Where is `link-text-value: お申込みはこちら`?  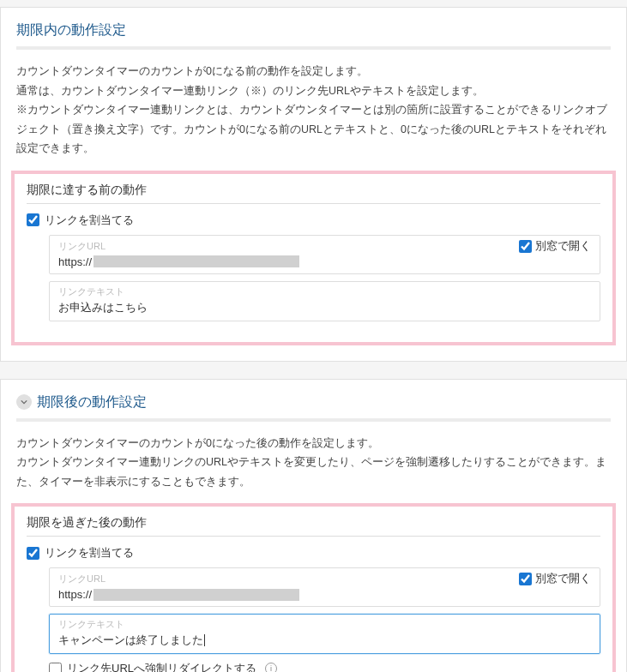 link-text-value: お申込みはこちら is located at coordinates (324, 308).